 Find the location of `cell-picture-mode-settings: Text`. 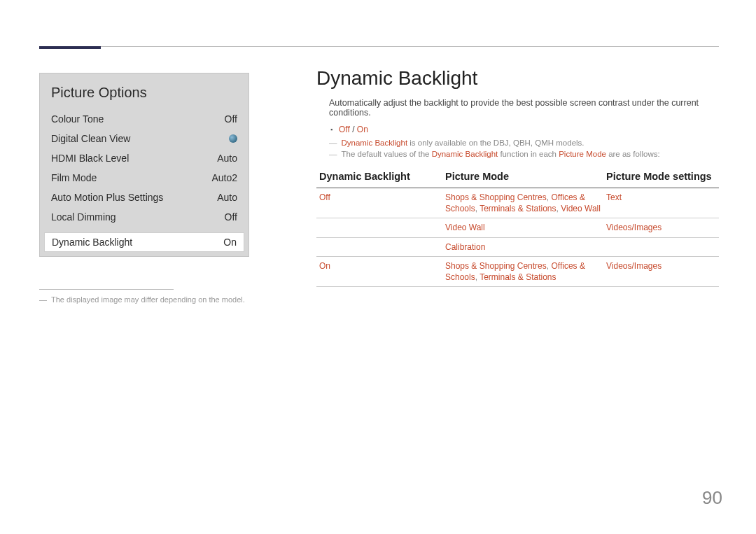

cell-picture-mode-settings: Text is located at coordinates (661, 203).